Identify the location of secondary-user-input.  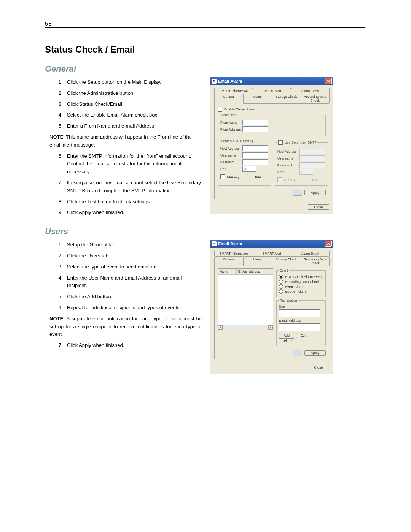
(312, 158).